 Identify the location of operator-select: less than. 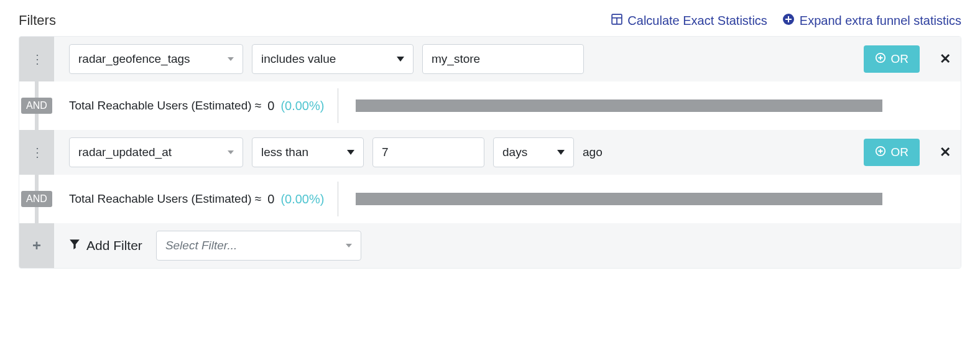
(308, 152).